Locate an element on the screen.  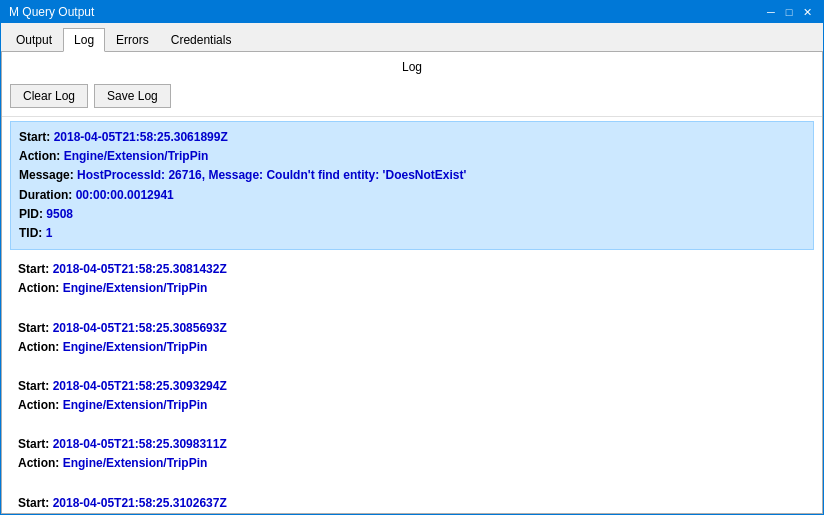
log-field: Start: 2018-04-05T21:58:25.3098311Z is located at coordinates (412, 444).